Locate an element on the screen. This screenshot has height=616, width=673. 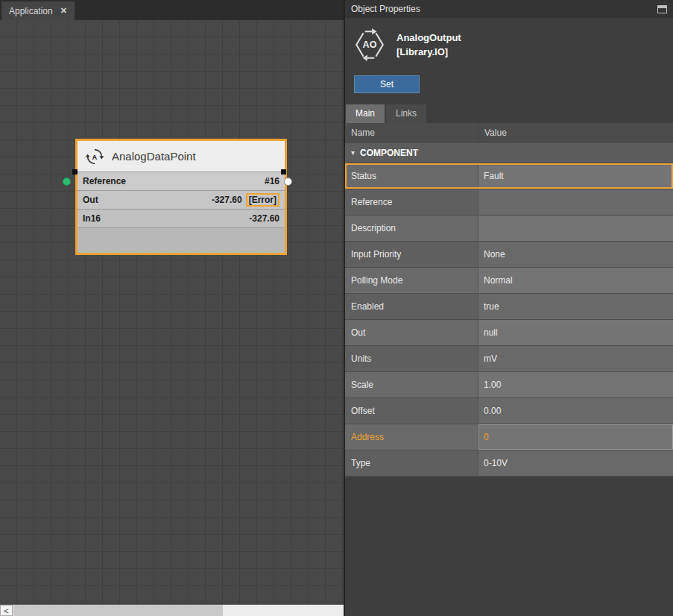
slot-name: In16 is located at coordinates (92, 219).